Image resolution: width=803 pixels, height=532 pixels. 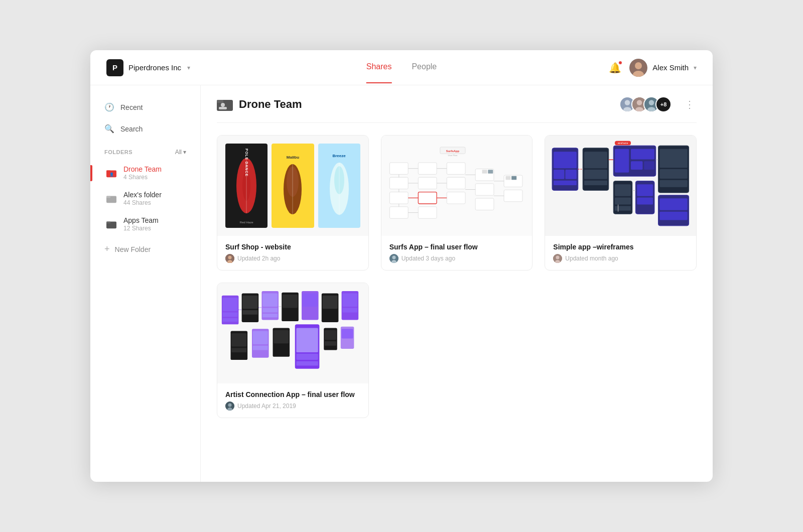 I want to click on avatar-count: +8, so click(x=663, y=104).